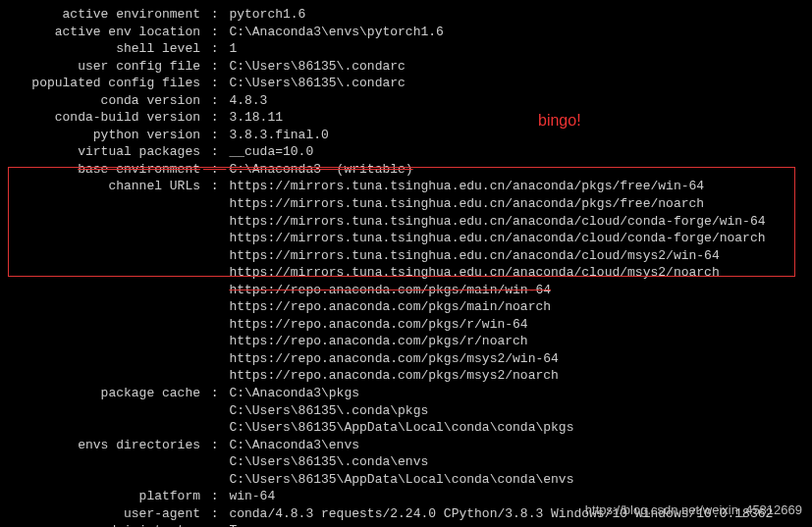 The height and width of the screenshot is (527, 812). Describe the element at coordinates (102, 497) in the screenshot. I see `field-label: platform` at that location.